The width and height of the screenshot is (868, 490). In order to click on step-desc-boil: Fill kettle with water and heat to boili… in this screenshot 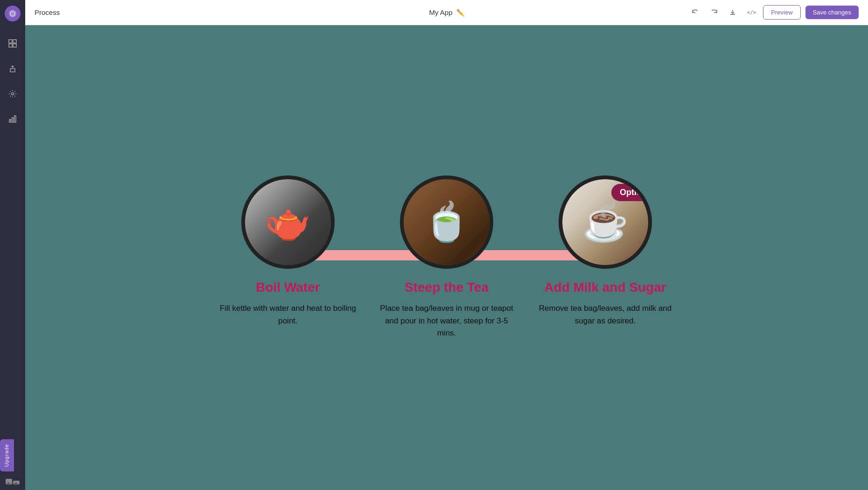, I will do `click(288, 315)`.